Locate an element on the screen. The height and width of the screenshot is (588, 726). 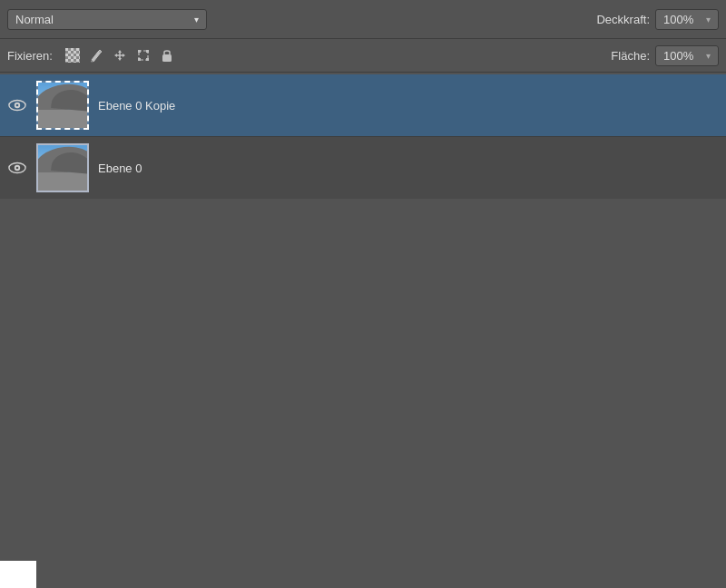
layer-name: Ebene 0 is located at coordinates (408, 169).